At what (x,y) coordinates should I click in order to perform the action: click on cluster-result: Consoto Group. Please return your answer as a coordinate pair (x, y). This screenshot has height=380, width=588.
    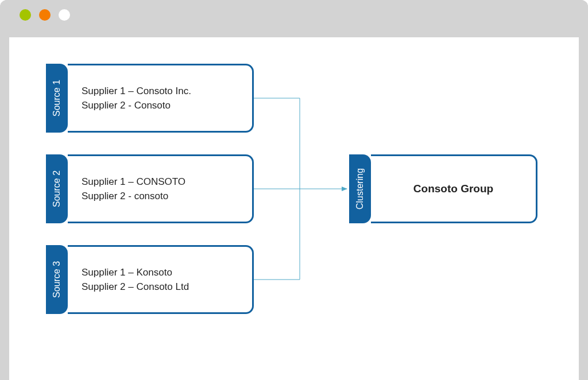
    Looking at the image, I should click on (454, 189).